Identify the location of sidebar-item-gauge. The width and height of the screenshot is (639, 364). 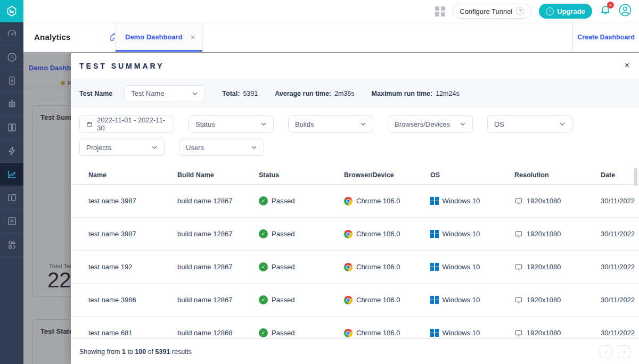
(12, 34).